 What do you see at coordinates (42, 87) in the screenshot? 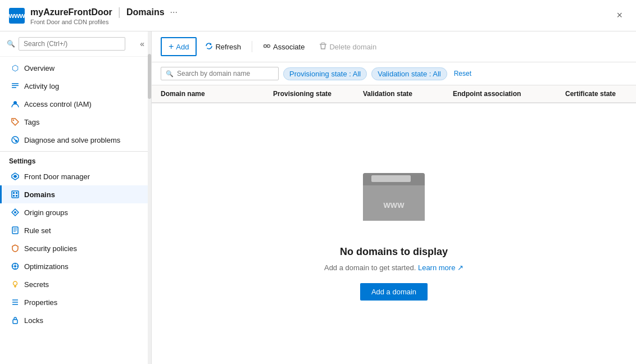
I see `sidebar-item-label: Activity log` at bounding box center [42, 87].